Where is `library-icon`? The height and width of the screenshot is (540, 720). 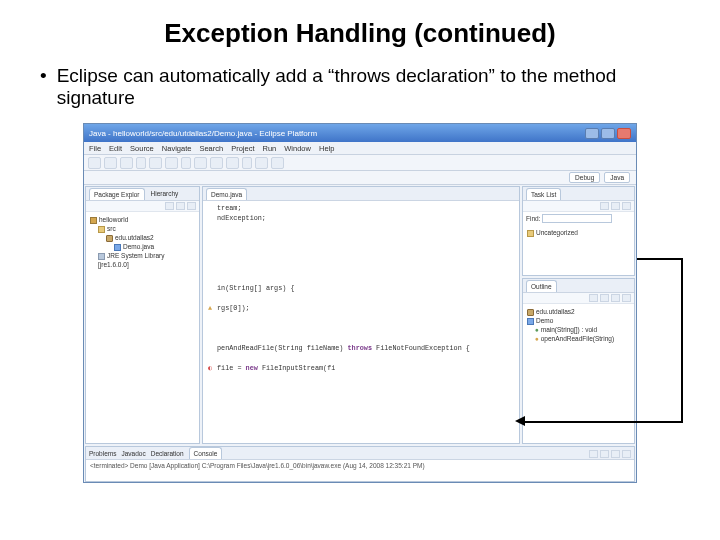 library-icon is located at coordinates (102, 256).